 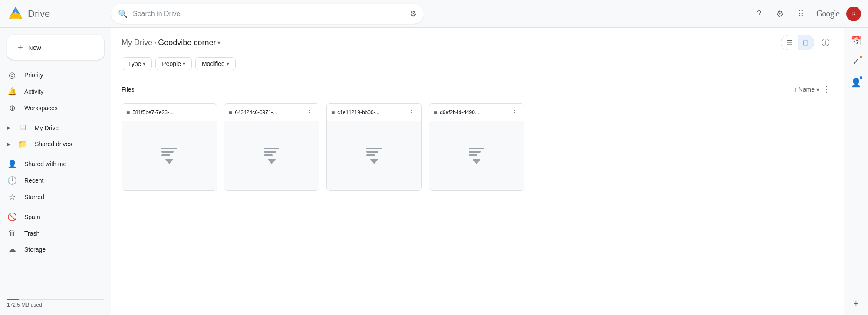 What do you see at coordinates (272, 112) in the screenshot?
I see `file-card-header: ≡ 643424c6-0971-... ⋮` at bounding box center [272, 112].